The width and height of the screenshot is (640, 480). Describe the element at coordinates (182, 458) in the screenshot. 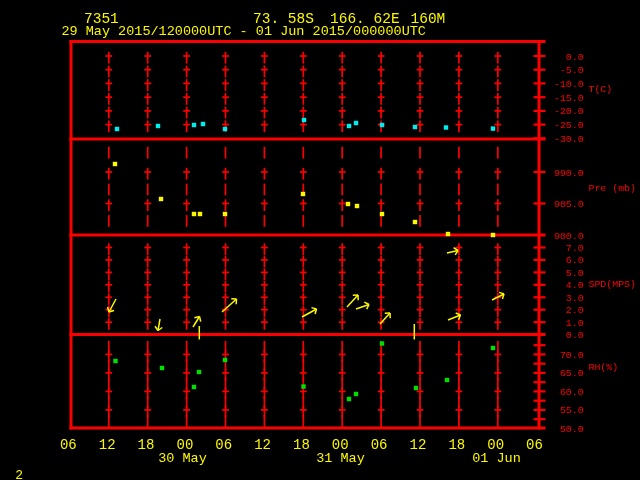

I see `svg-text: 30 May` at that location.